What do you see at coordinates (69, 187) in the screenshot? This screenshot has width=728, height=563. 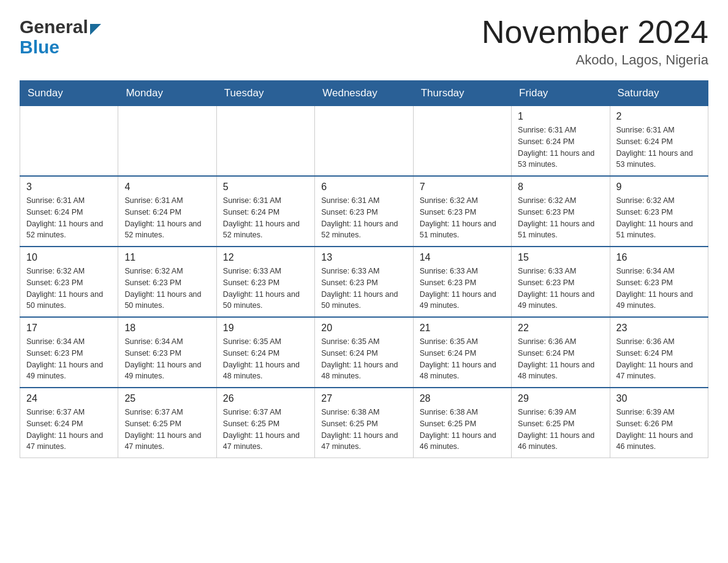 I see `day-number: 3` at bounding box center [69, 187].